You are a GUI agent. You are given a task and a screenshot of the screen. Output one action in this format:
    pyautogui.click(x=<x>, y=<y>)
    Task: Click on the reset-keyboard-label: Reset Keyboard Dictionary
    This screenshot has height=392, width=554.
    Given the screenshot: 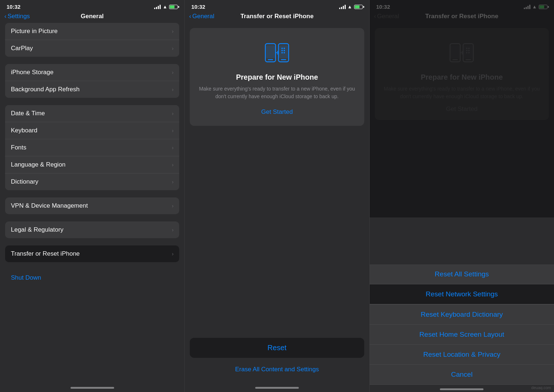 What is the action you would take?
    pyautogui.click(x=462, y=314)
    